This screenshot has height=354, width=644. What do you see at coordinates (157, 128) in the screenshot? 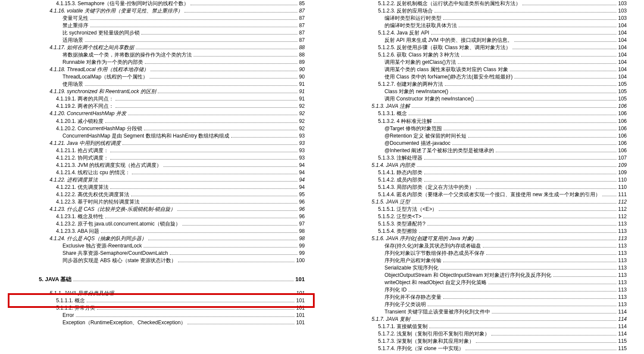
I see `toc-entry-left-17: 4.1.20.2. ConcurrentHashMap 分段锁92` at bounding box center [157, 128].